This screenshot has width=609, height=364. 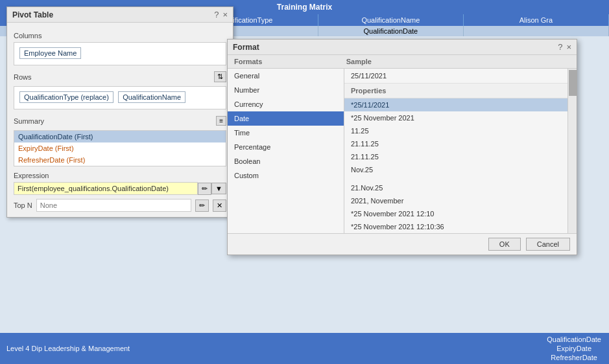 I want to click on format-general: General, so click(x=285, y=76).